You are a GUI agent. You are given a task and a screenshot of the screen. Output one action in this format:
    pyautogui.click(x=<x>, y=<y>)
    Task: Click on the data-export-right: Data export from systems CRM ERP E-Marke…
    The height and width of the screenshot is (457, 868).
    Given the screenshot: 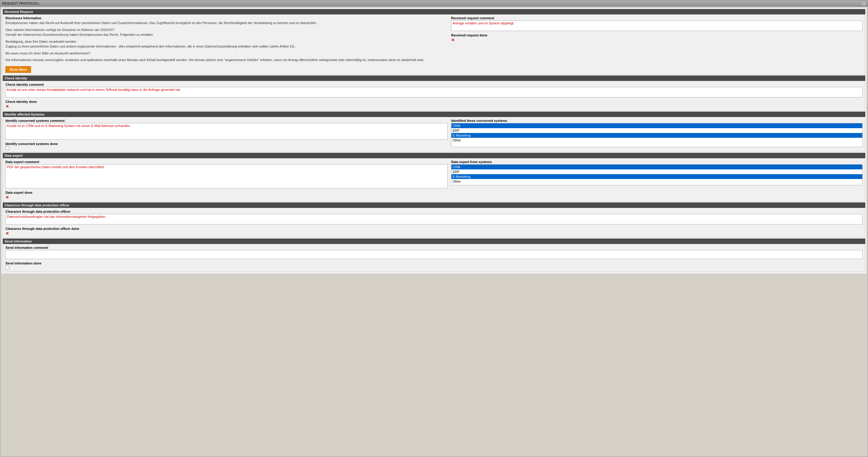 What is the action you would take?
    pyautogui.click(x=657, y=180)
    